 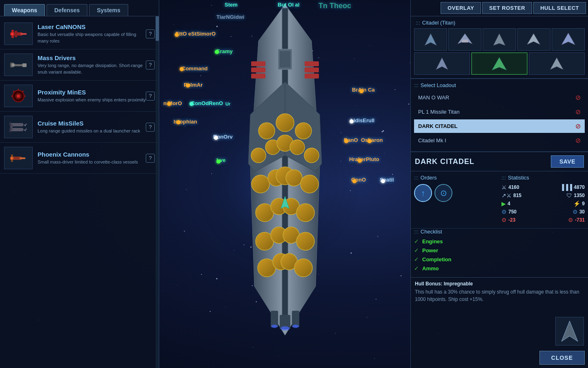 I want to click on scroll-thumb, so click(x=157, y=29).